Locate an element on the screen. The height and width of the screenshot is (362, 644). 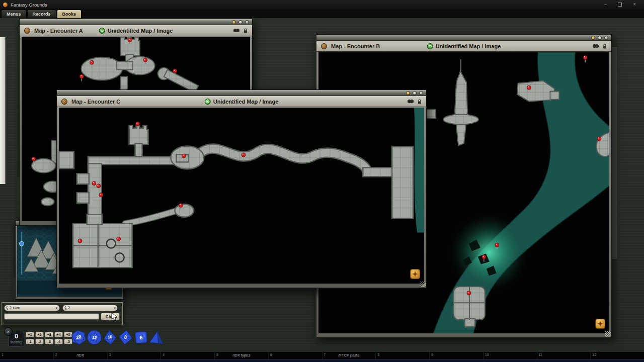
chat-panel: GM ▾ ▾ Chat is located at coordinates (62, 314).